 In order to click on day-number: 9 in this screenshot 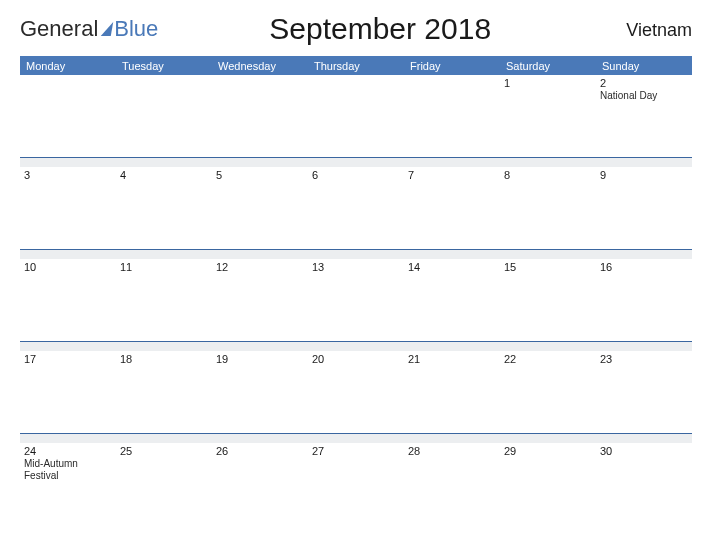, I will do `click(644, 175)`.